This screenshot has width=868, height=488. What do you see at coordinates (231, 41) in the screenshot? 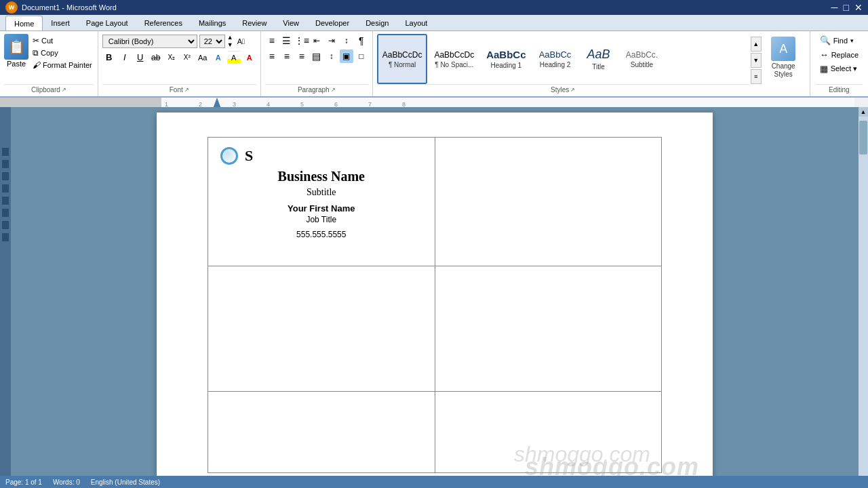
I see `font-size-arrows: ▲ ▼` at bounding box center [231, 41].